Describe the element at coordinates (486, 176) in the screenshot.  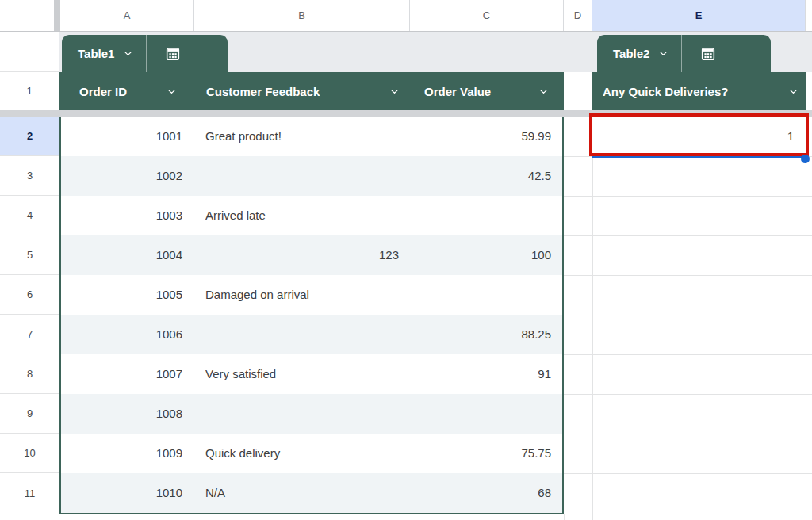
I see `cell-order-value: 42.5` at that location.